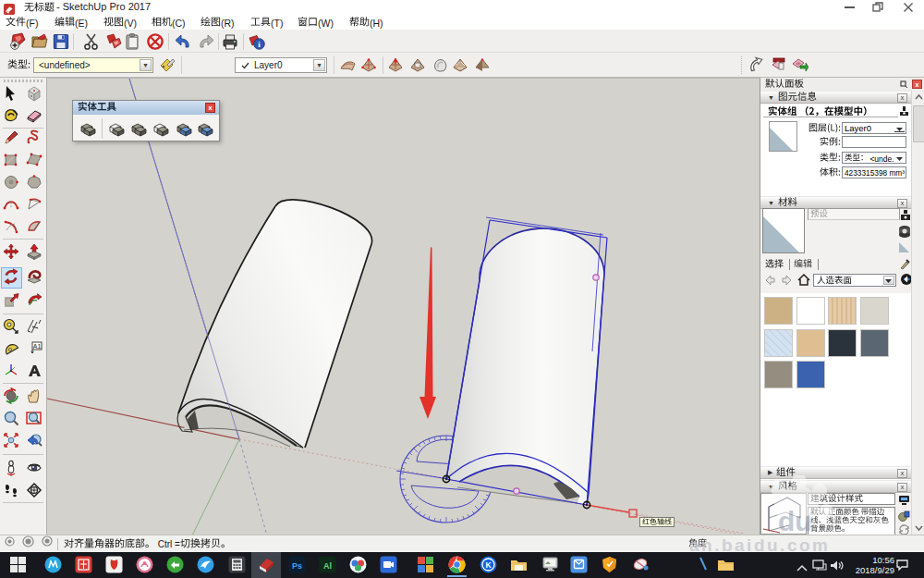 The height and width of the screenshot is (578, 924). Describe the element at coordinates (37, 346) in the screenshot. I see `svg-text: A1` at that location.